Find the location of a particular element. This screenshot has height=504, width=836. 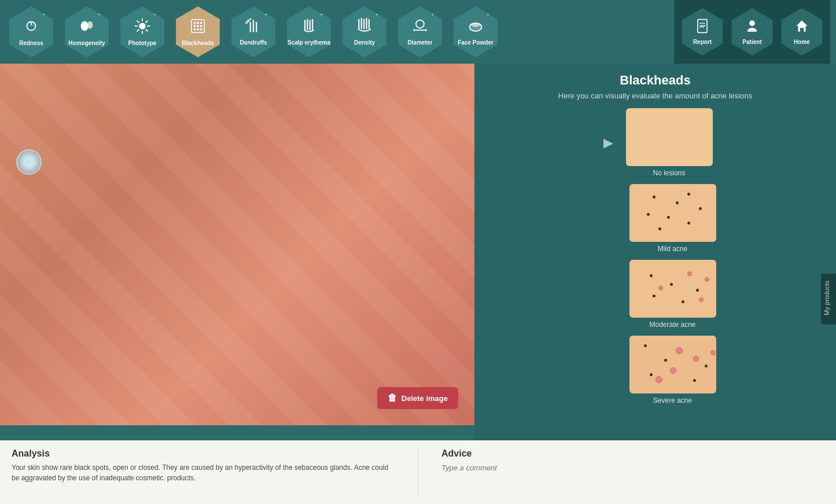

acne-label-severe: Severe acne is located at coordinates (672, 400).